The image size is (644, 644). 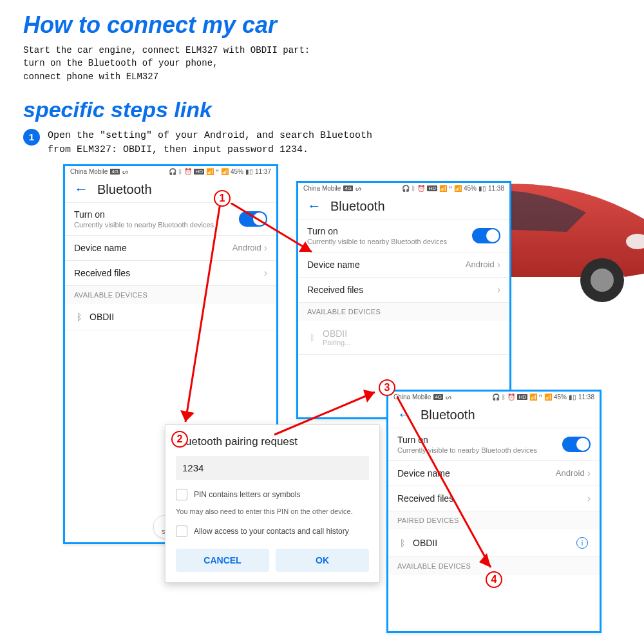 What do you see at coordinates (387, 388) in the screenshot?
I see `callout-3: 3` at bounding box center [387, 388].